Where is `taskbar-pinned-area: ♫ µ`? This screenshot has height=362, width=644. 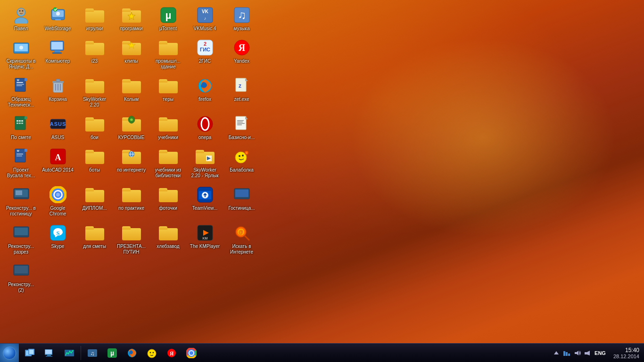
taskbar-pinned-area: ♫ µ is located at coordinates (110, 353).